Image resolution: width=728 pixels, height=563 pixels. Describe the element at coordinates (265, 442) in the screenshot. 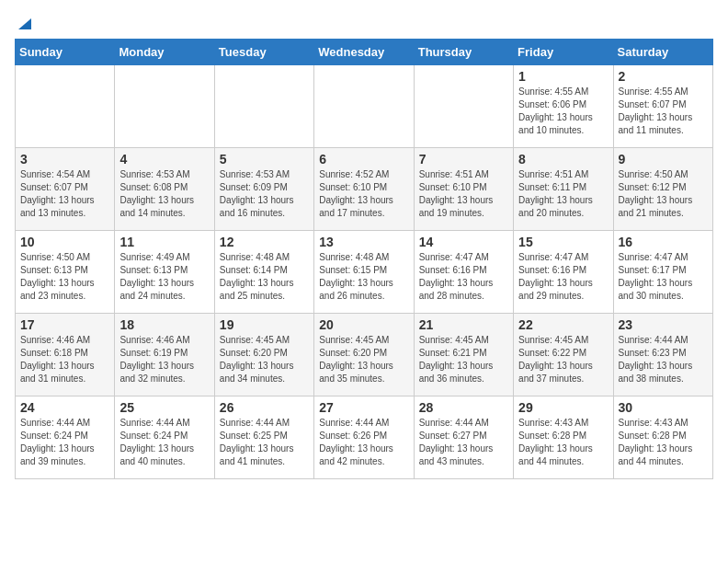

I see `day-info: Sunrise: 4:44 AM Sunset: 6:25 PM Dayligh…` at that location.